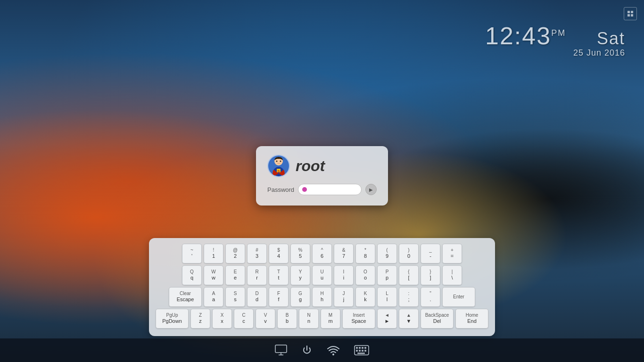 The width and height of the screenshot is (644, 362). Describe the element at coordinates (555, 41) in the screenshot. I see `clock: 12:43PM Sat 25 Jun 2016` at that location.